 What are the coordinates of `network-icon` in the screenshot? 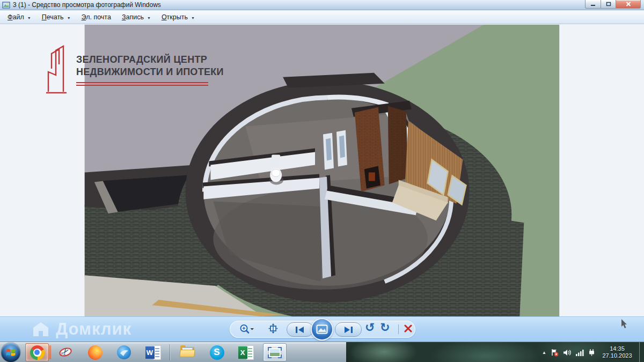 It's located at (580, 353).